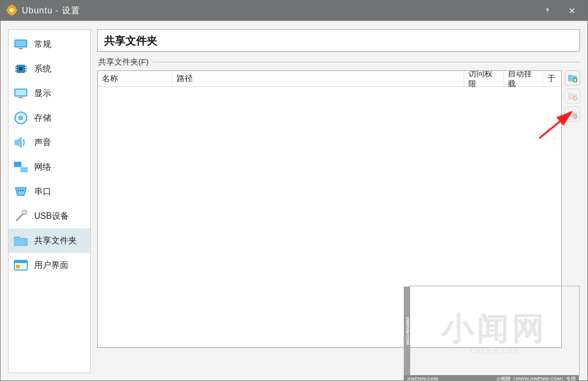 The width and height of the screenshot is (588, 381). Describe the element at coordinates (21, 192) in the screenshot. I see `serial-port-icon` at that location.